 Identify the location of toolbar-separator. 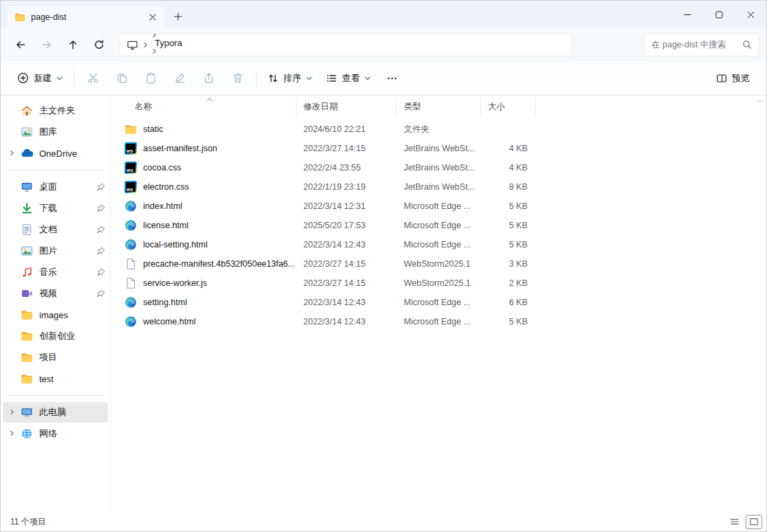
(74, 78).